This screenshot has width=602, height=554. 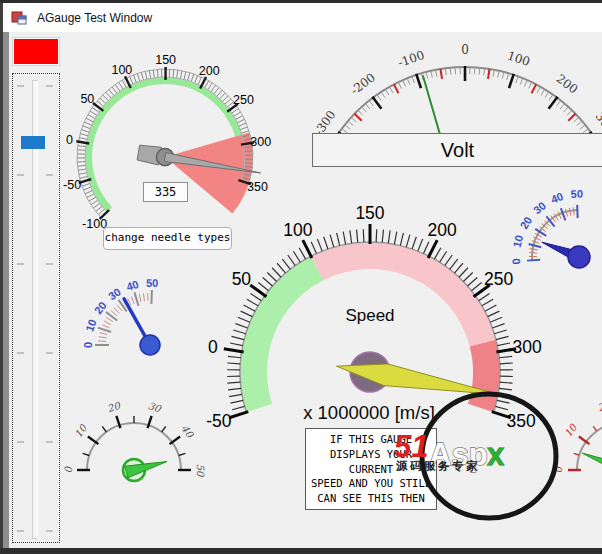 What do you see at coordinates (167, 142) in the screenshot?
I see `gauge-needle-demo: -100-50050100150200250300350` at bounding box center [167, 142].